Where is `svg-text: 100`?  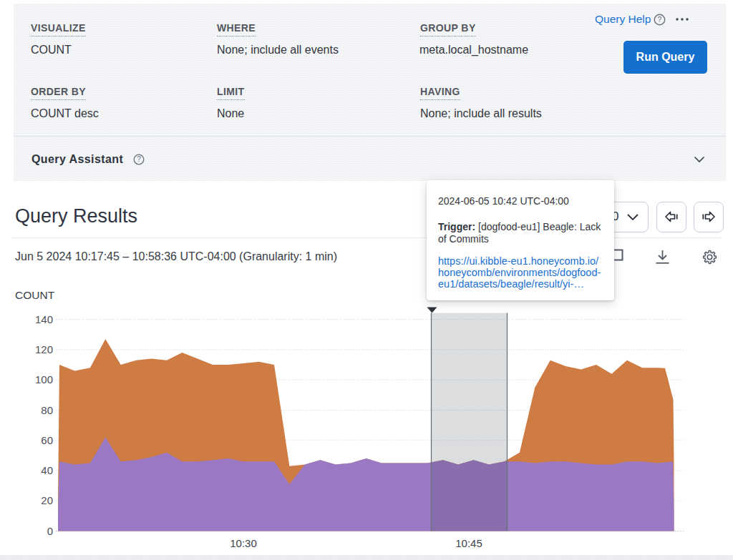 svg-text: 100 is located at coordinates (44, 379).